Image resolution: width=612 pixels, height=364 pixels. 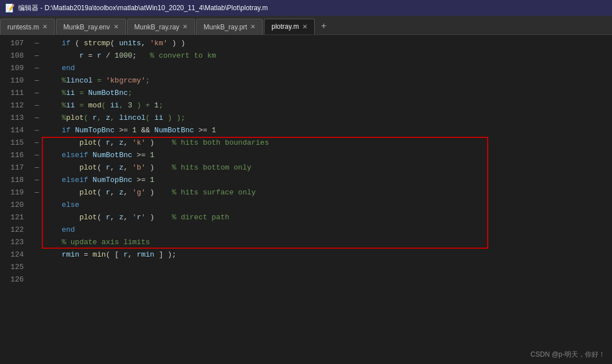 I want to click on code-line-109: end, so click(x=328, y=68).